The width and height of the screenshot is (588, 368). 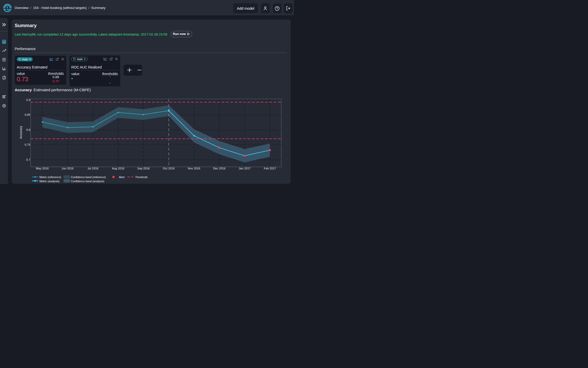 I want to click on svg-text: 0.75, so click(x=28, y=145).